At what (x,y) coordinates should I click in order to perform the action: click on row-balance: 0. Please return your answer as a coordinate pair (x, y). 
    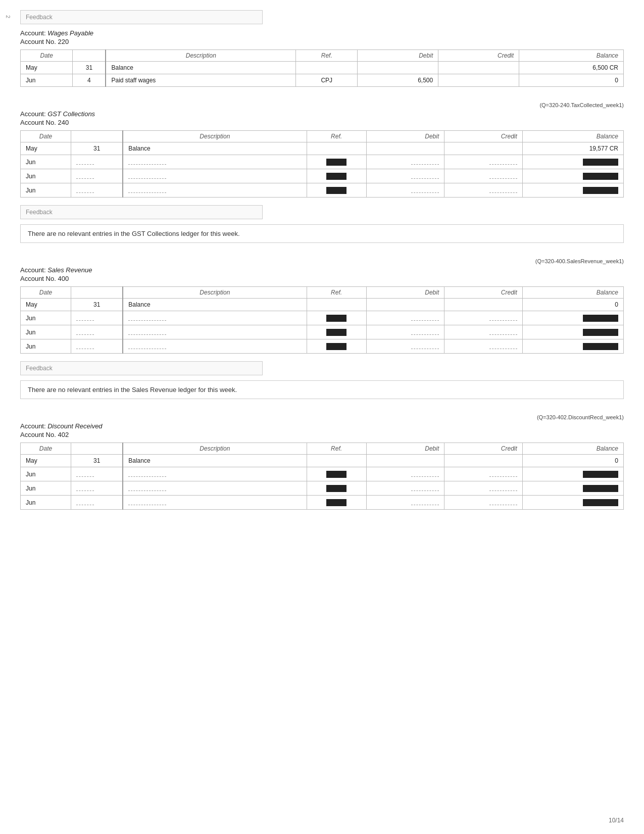
    Looking at the image, I should click on (573, 305).